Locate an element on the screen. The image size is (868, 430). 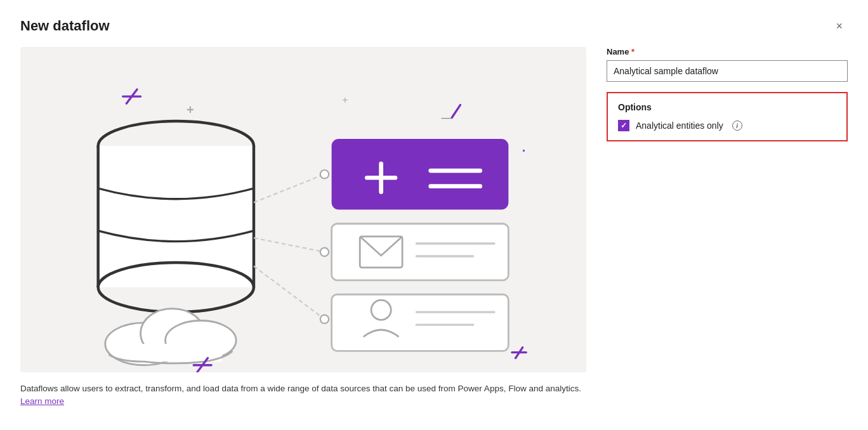
checkbox-label: Analytical entities only is located at coordinates (680, 126).